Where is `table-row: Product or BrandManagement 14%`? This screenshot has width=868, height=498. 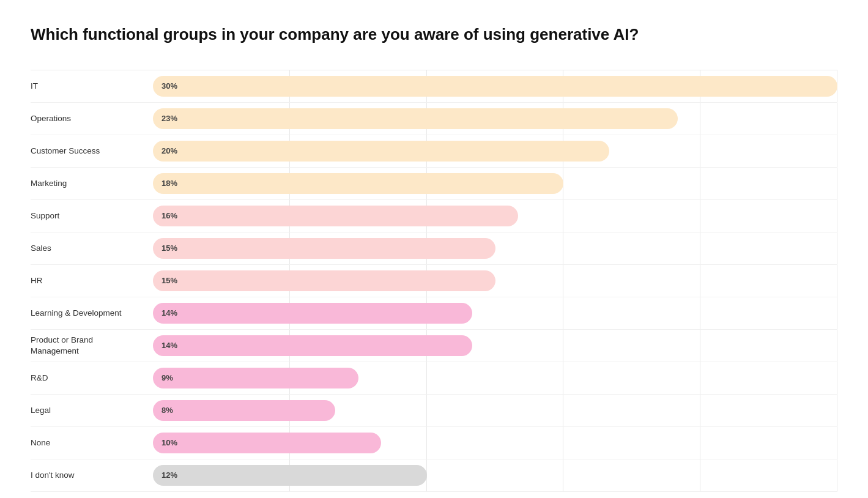 table-row: Product or BrandManagement 14% is located at coordinates (434, 346).